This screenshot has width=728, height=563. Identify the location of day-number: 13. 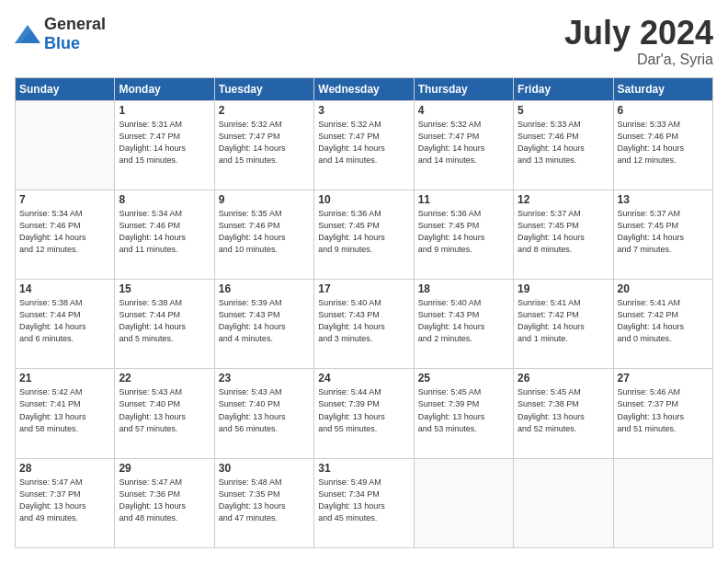
(664, 200).